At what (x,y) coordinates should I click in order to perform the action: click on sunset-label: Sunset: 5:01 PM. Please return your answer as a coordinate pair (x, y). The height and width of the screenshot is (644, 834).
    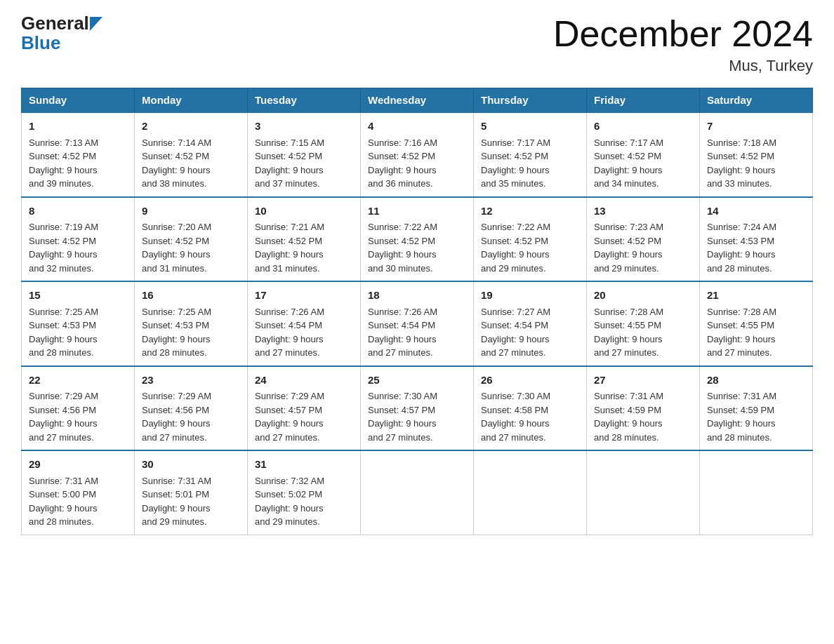
    Looking at the image, I should click on (176, 494).